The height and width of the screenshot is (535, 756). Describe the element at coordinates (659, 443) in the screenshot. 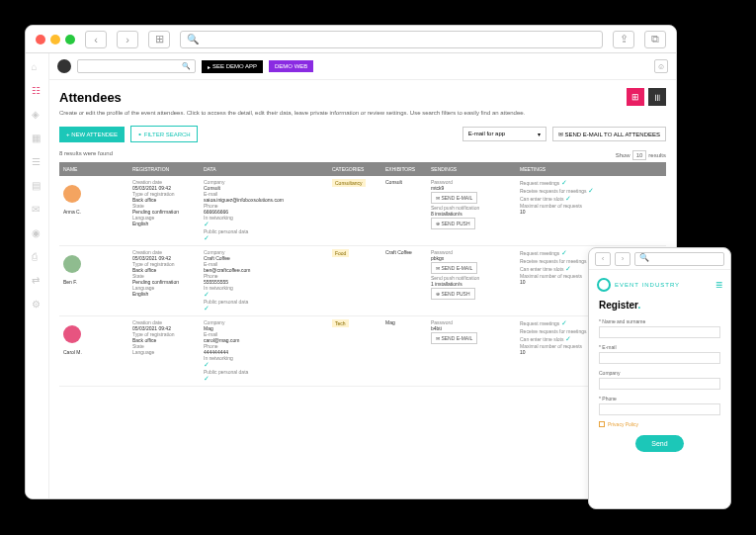

I see `send-button: Send` at that location.